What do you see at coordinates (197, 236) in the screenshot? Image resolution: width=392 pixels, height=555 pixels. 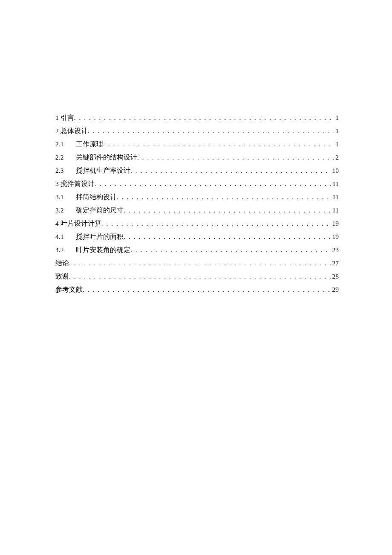 I see `toc-entry: 4.1搅拌叶片的面积19` at bounding box center [197, 236].